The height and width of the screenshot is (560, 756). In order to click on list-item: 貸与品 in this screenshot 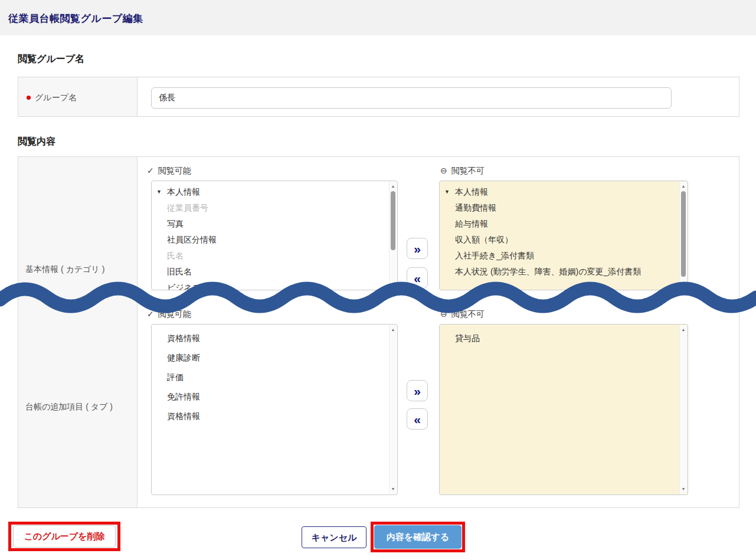, I will do `click(559, 339)`.